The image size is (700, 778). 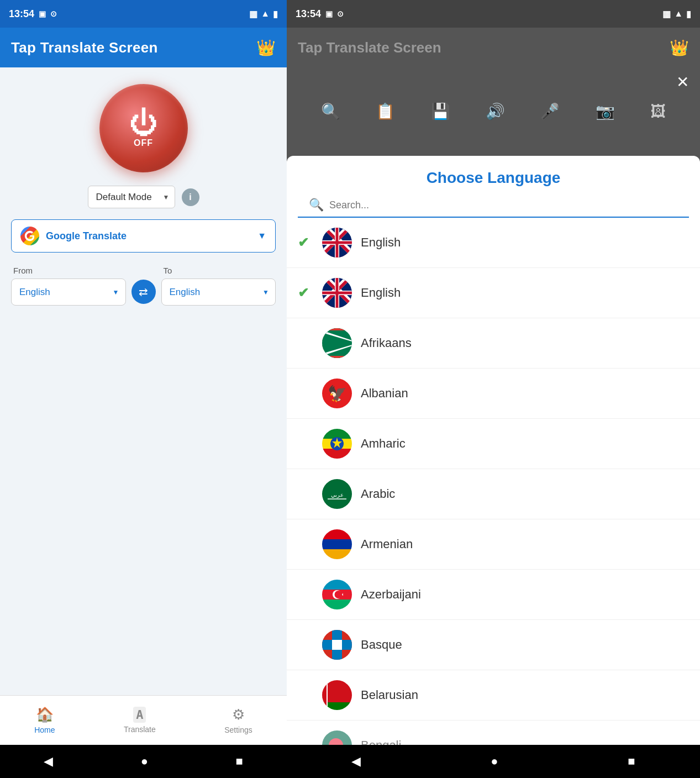 What do you see at coordinates (337, 343) in the screenshot?
I see `flag-za` at bounding box center [337, 343].